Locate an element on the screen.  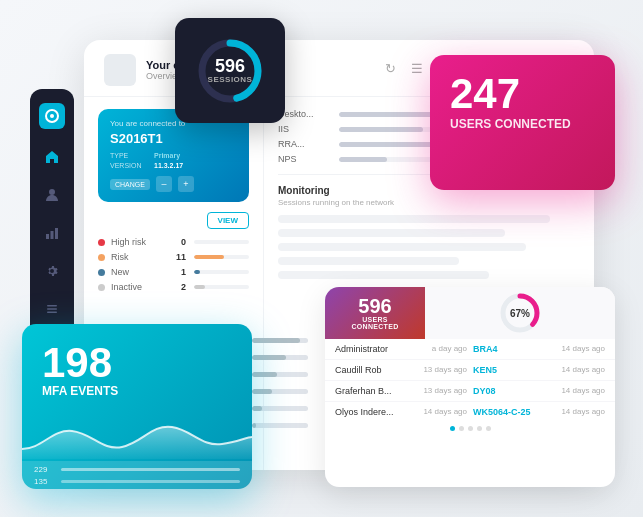
new-risk-bar-fill is located at coordinates (197, 272).